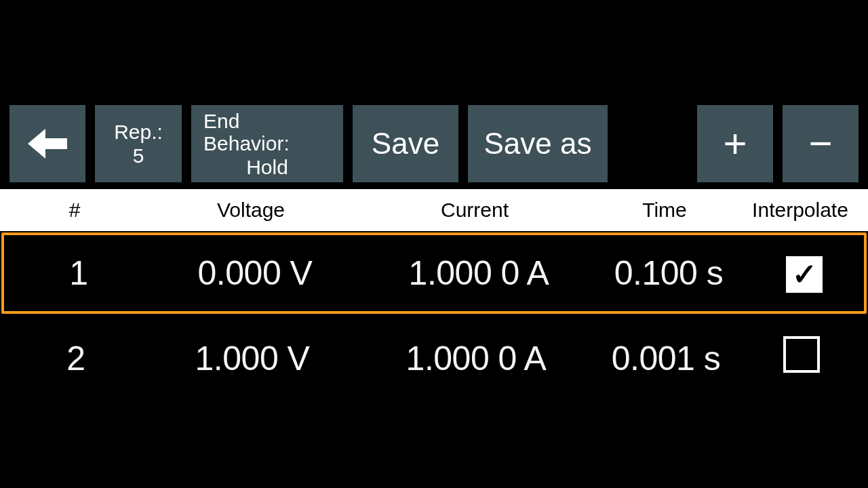  Describe the element at coordinates (802, 354) in the screenshot. I see `interpolate-checkbox` at that location.